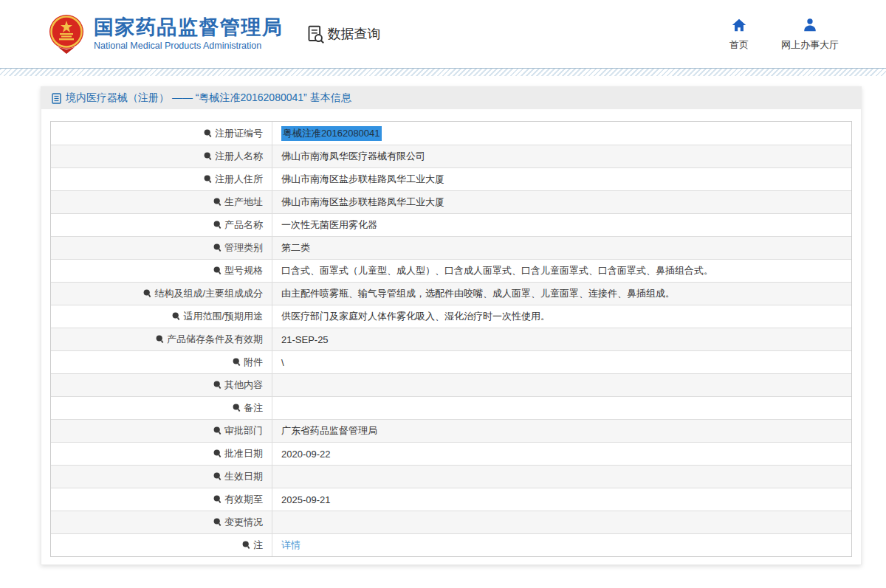  What do you see at coordinates (162, 339) in the screenshot?
I see `row-label-cell: 产品储存条件及有效期` at bounding box center [162, 339].